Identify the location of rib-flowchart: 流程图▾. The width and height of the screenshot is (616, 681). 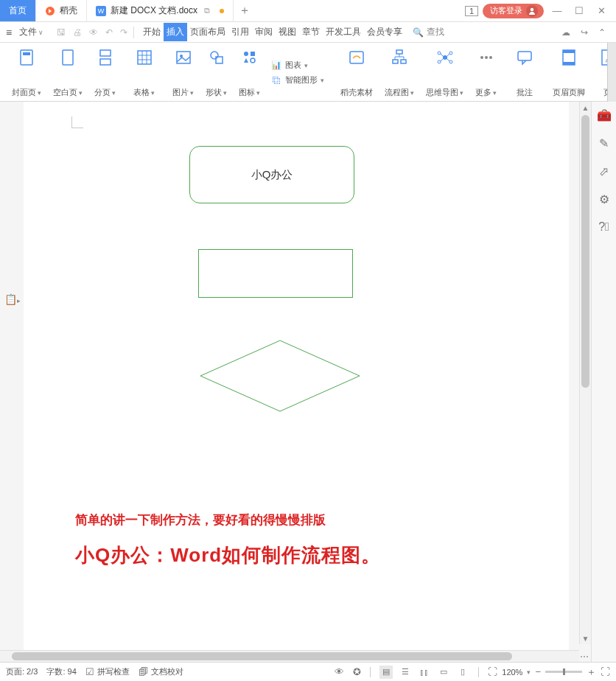
(399, 72).